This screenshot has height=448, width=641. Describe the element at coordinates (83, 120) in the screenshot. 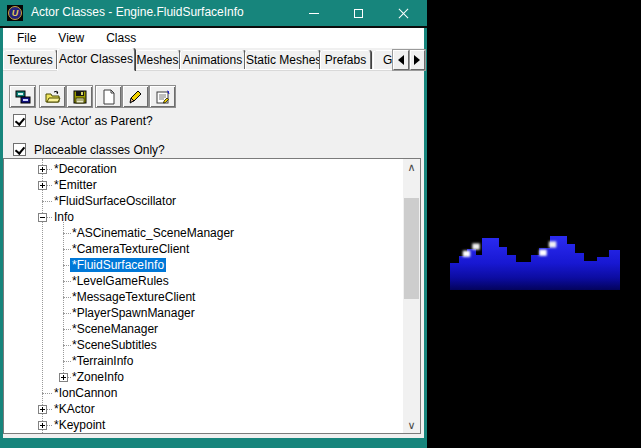

I see `option-use-actor-as-parent: Use 'Actor' as Parent?` at that location.